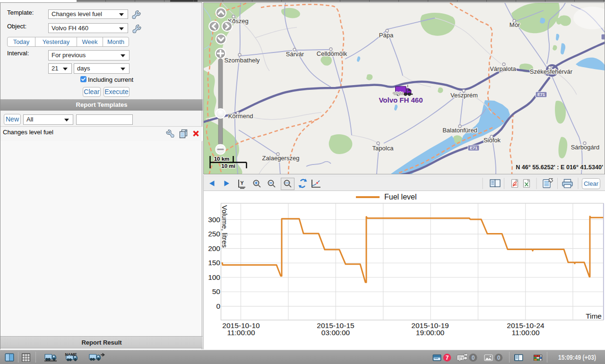 The width and height of the screenshot is (605, 364). What do you see at coordinates (241, 116) in the screenshot?
I see `svg-text: Körmend` at bounding box center [241, 116].